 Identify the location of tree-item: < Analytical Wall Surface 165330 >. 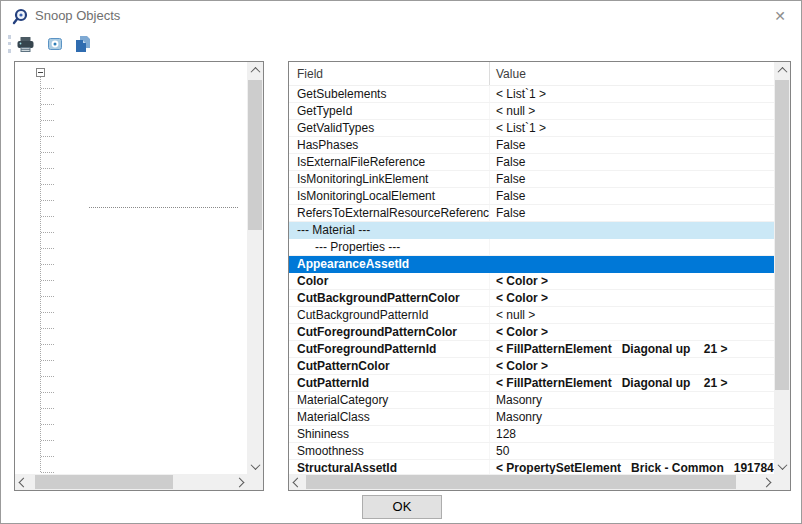
(131, 168).